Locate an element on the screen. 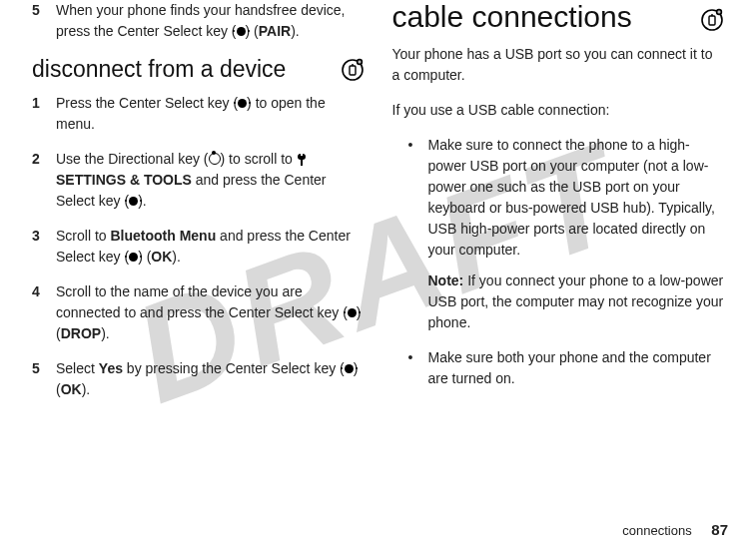 This screenshot has height=546, width=756. text: Select is located at coordinates (78, 368).